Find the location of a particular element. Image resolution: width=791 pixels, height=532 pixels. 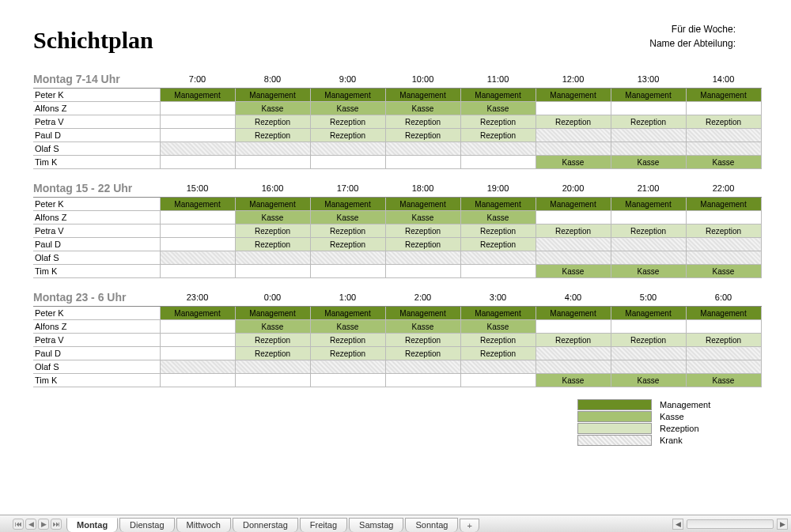

sheet-tab: Mittwoch is located at coordinates (204, 525).